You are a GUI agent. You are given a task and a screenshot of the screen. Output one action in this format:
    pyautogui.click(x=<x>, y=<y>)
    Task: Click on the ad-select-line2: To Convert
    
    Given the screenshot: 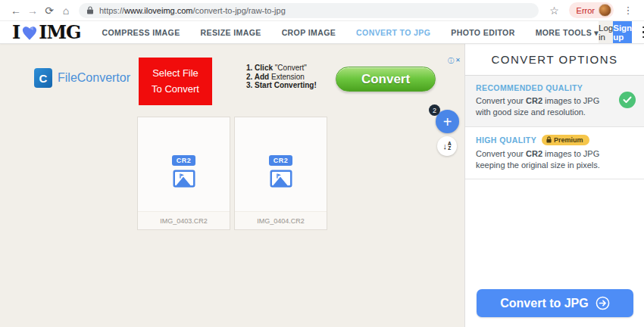 What is the action you would take?
    pyautogui.click(x=176, y=89)
    